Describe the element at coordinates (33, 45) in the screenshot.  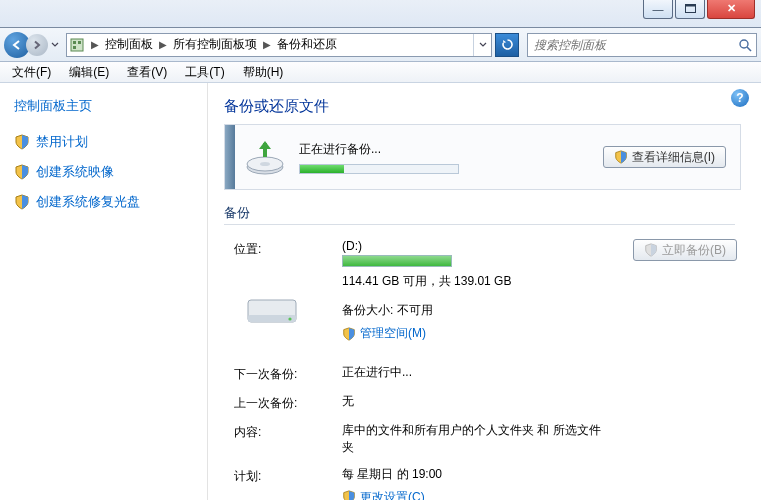
I see `nav-arrows` at that location.